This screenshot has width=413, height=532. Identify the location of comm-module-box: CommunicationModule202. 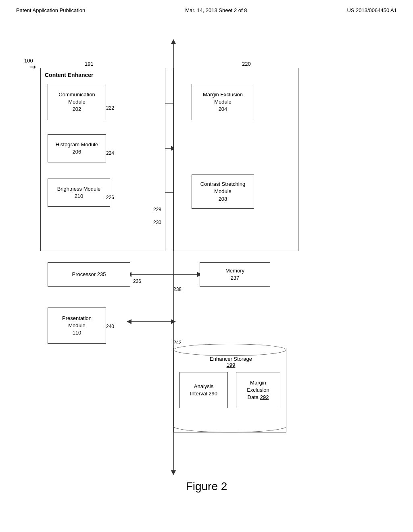
(77, 102).